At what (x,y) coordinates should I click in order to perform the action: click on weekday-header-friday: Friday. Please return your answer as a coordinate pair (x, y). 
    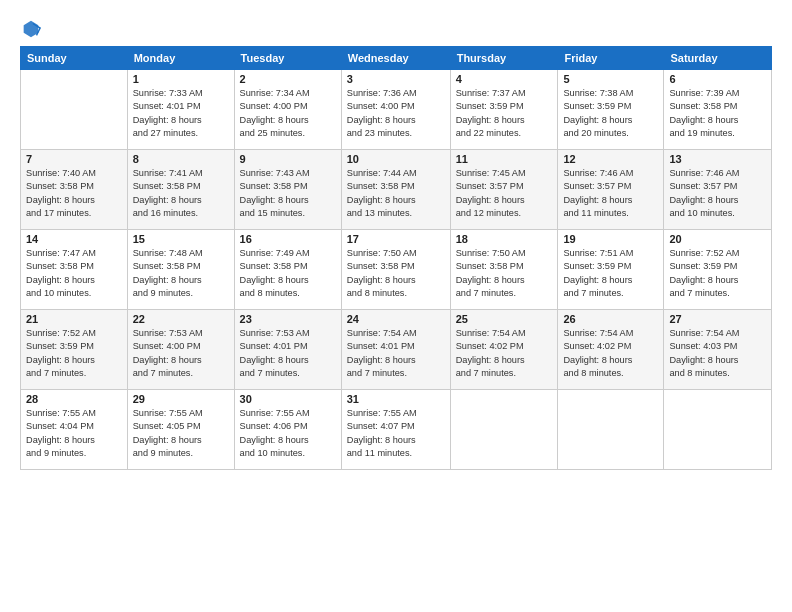
    Looking at the image, I should click on (611, 58).